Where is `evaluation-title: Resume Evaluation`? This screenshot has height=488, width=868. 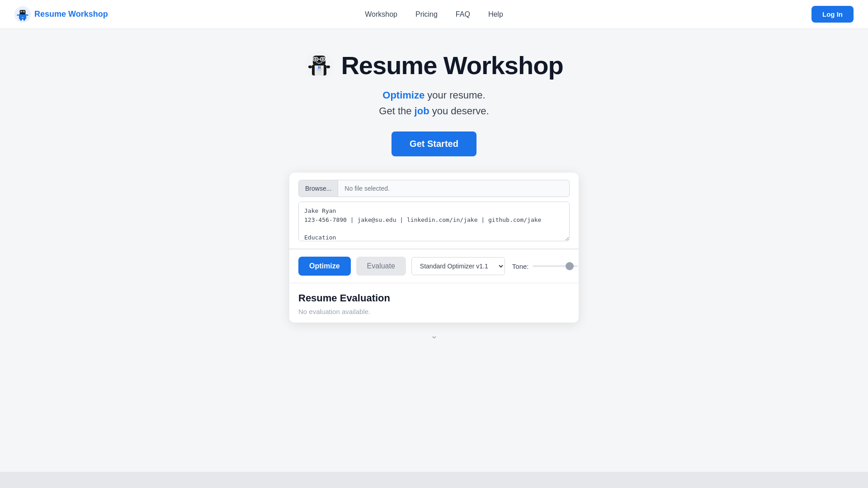 evaluation-title: Resume Evaluation is located at coordinates (434, 298).